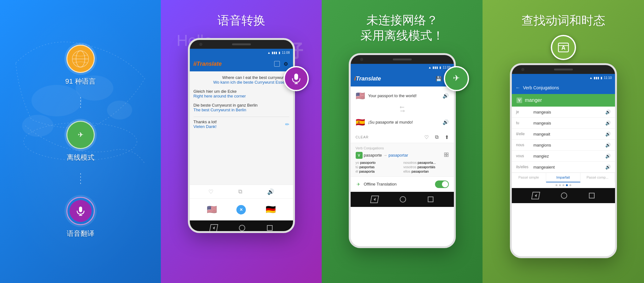 The image size is (644, 283). Describe the element at coordinates (439, 67) in the screenshot. I see `status-icons-3: ▲ ▮▮▮ ▮ 11:09` at that location.